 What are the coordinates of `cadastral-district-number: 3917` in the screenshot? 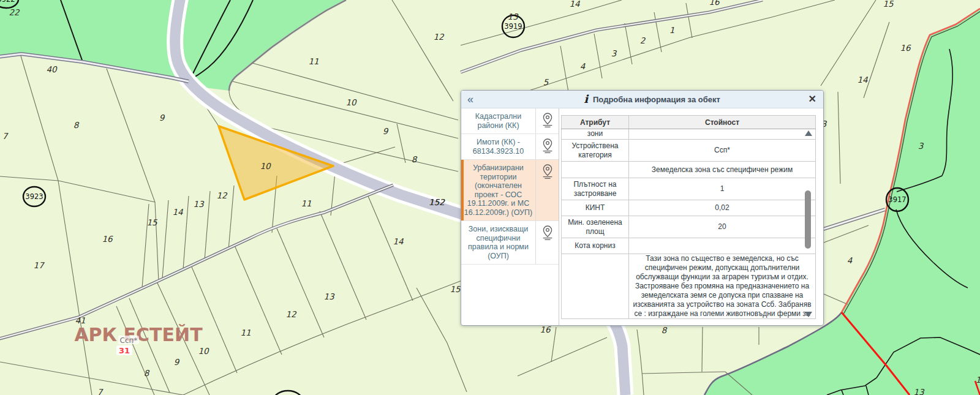 It's located at (897, 200).